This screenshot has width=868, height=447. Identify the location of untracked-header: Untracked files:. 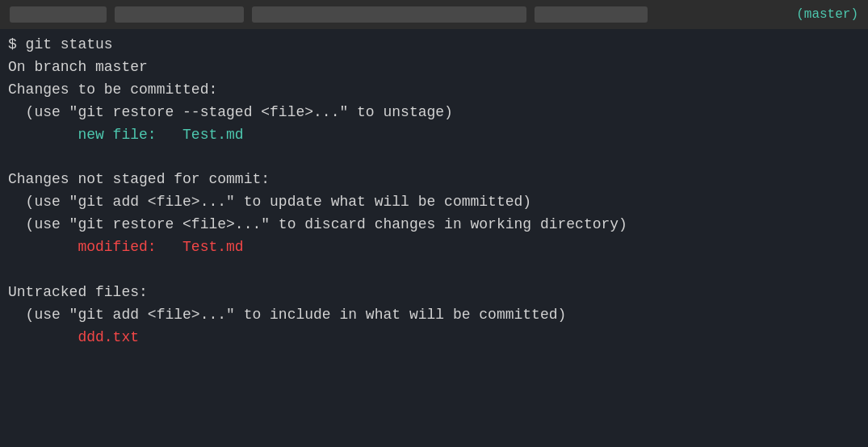
(434, 293).